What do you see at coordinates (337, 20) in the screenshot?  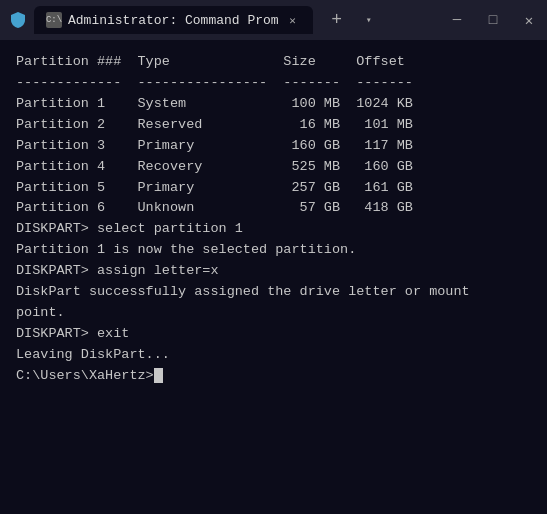 I see `new-tab-button: +` at bounding box center [337, 20].